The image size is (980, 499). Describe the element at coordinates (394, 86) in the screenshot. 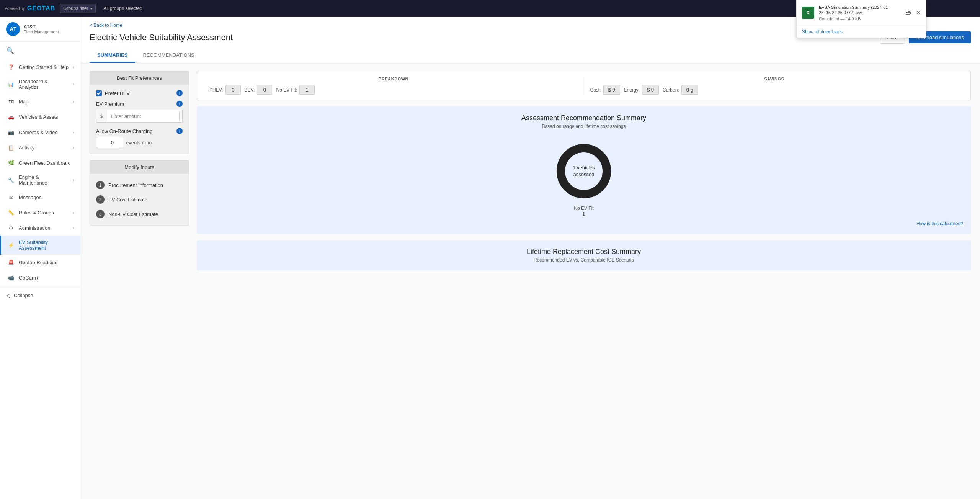

I see `breakdown-section: BREAKDOWN PHEV: 0 BEV: 0` at that location.